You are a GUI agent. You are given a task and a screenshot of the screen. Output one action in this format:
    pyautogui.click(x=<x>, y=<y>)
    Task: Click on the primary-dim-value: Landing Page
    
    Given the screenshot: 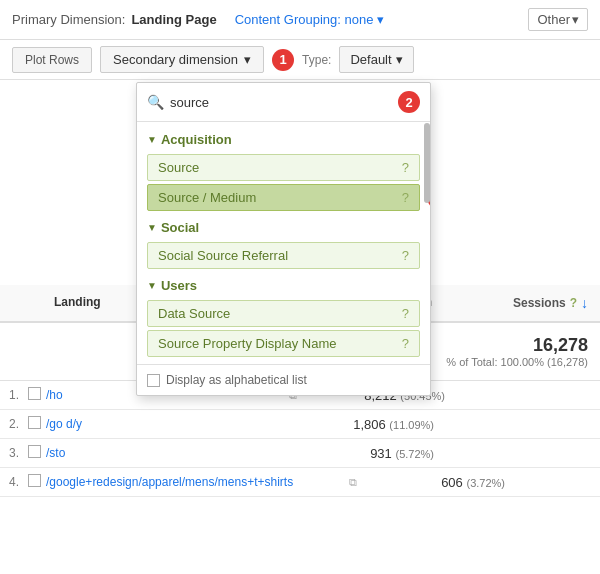 What is the action you would take?
    pyautogui.click(x=174, y=20)
    